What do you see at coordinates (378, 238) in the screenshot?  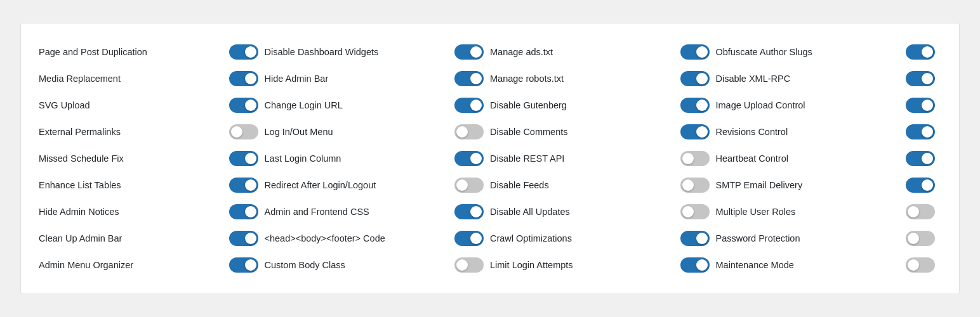 I see `feature-row: <head><body><footer> Code` at bounding box center [378, 238].